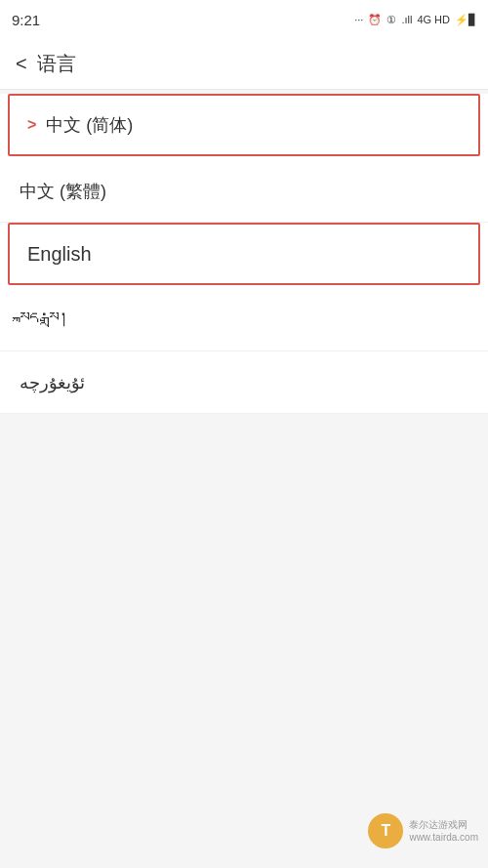 The width and height of the screenshot is (488, 868). I want to click on language-name-zh-simplified: 中文 (简体), so click(90, 125).